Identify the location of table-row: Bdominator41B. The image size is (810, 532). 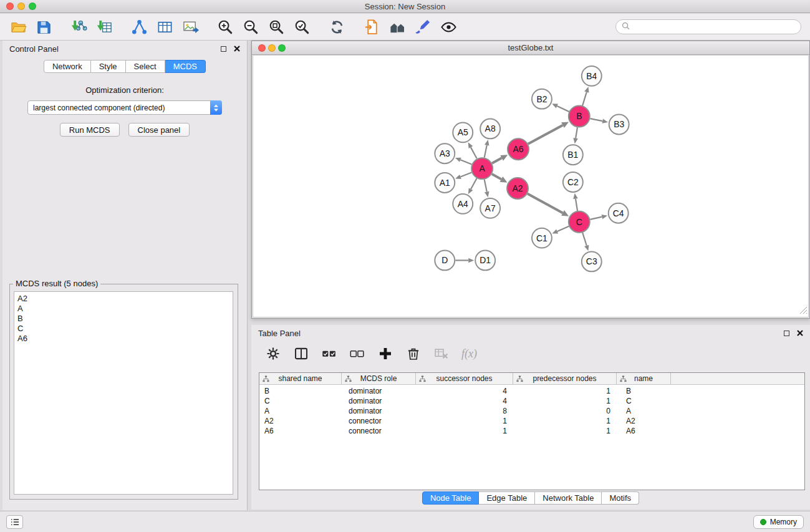
(532, 391).